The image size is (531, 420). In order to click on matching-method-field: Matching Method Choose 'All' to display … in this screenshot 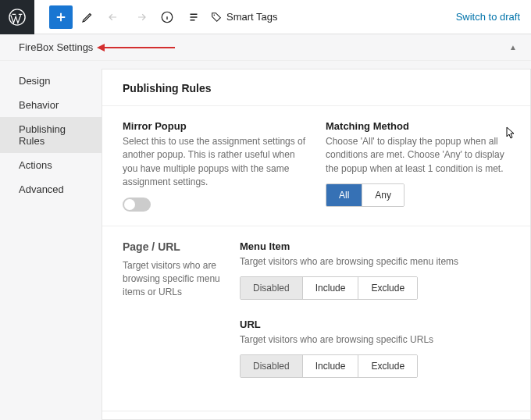, I will do `click(418, 166)`.